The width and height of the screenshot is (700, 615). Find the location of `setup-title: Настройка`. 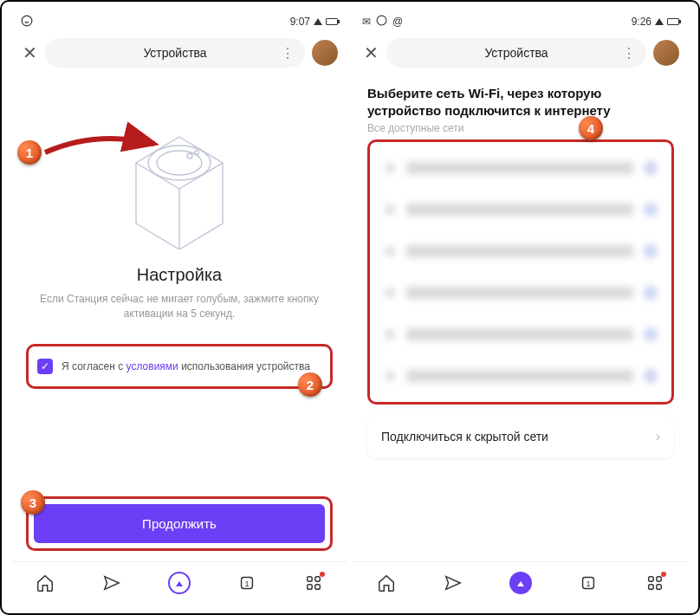

setup-title: Настройка is located at coordinates (179, 275).